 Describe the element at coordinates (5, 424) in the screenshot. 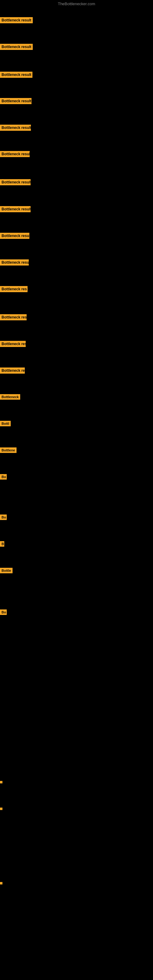

I see `bottleneck-badge-15: Bottl` at that location.